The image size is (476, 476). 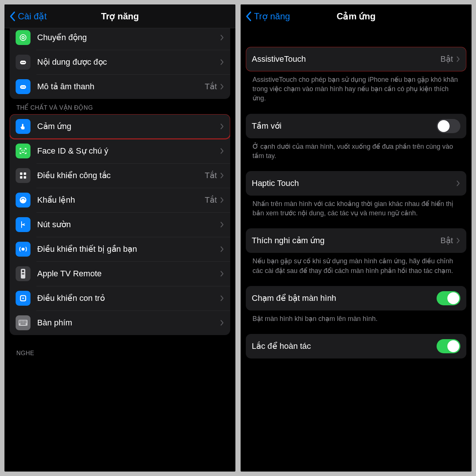 I want to click on back-button: Cài đặt, so click(x=28, y=16).